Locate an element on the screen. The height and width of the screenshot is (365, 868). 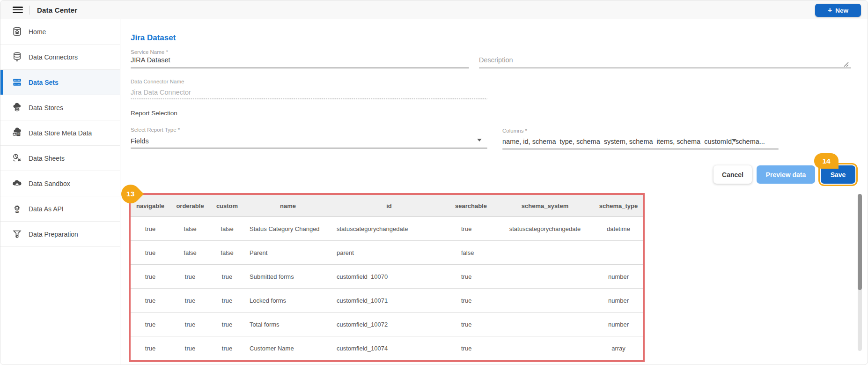
connector-underline is located at coordinates (309, 99).